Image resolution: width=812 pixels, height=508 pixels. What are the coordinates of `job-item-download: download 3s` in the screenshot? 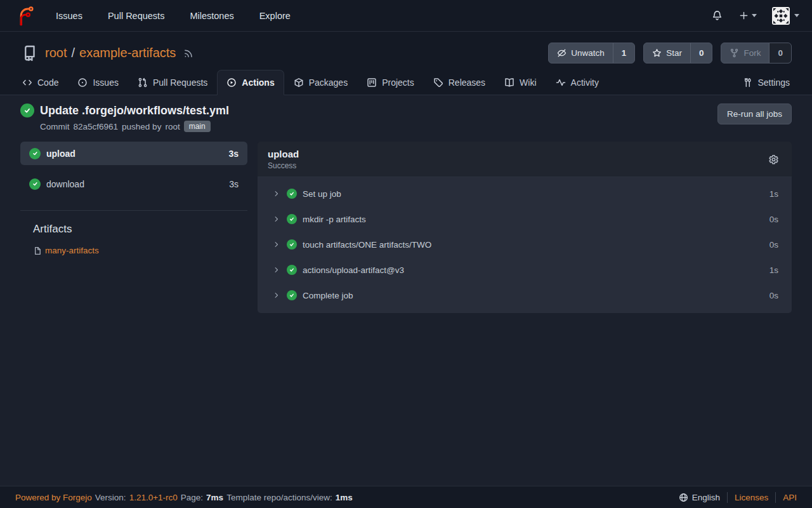 It's located at (134, 184).